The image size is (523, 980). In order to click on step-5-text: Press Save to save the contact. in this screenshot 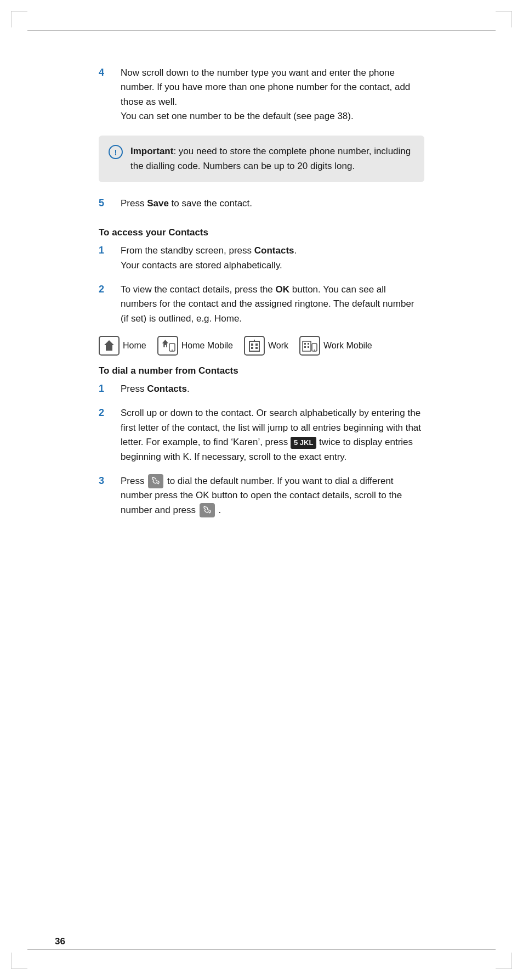, I will do `click(186, 204)`.